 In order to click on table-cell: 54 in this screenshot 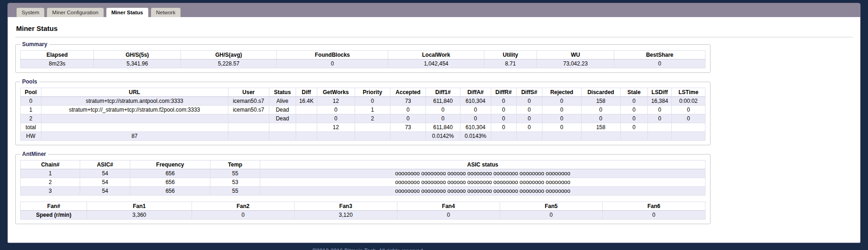, I will do `click(105, 183)`.